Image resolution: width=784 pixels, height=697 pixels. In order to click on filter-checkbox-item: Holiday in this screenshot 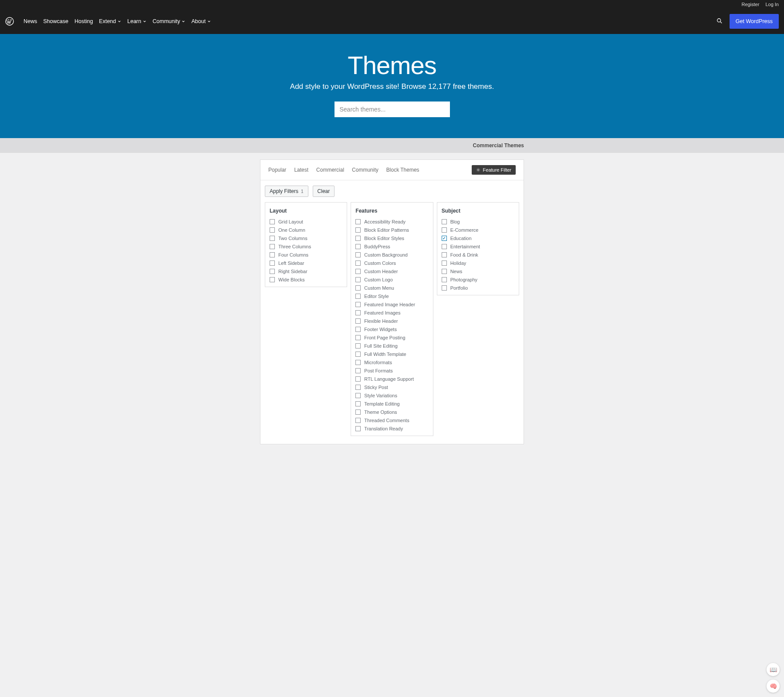, I will do `click(478, 263)`.